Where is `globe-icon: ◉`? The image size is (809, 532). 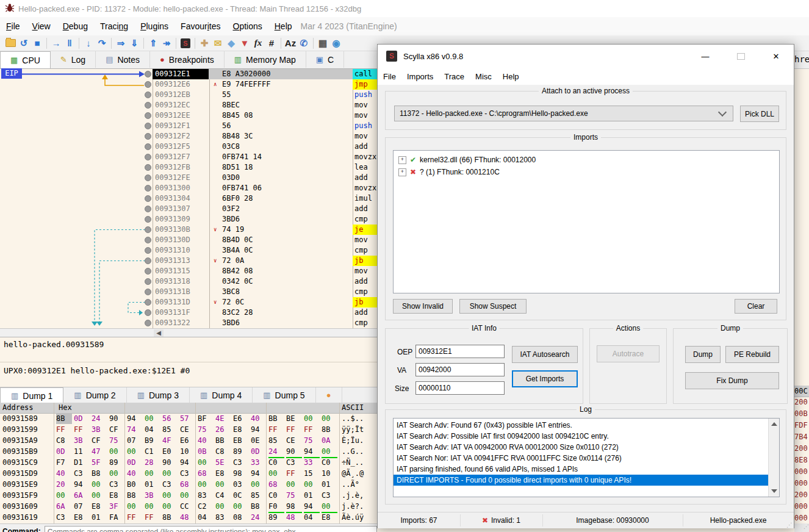
globe-icon: ◉ is located at coordinates (336, 43).